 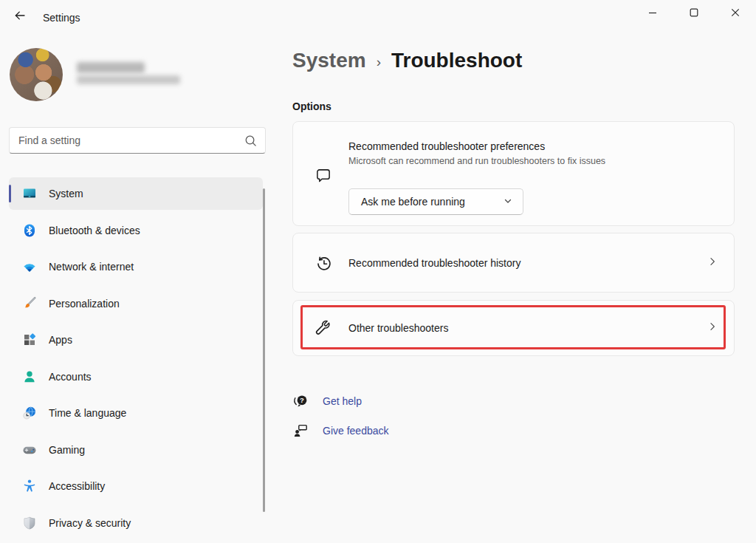 I want to click on sidebar-item-label: Gaming, so click(x=66, y=450).